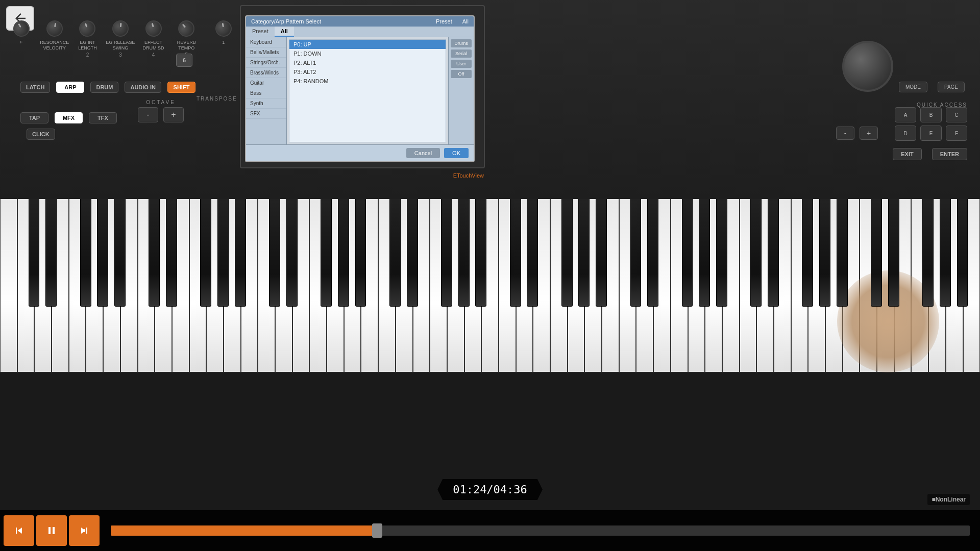 This screenshot has width=980, height=551. Describe the element at coordinates (174, 115) in the screenshot. I see `octave-plus-button: +` at that location.